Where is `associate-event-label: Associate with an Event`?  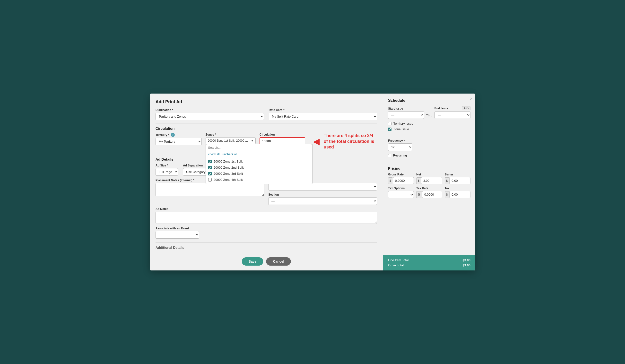
associate-event-label: Associate with an Event is located at coordinates (266, 228).